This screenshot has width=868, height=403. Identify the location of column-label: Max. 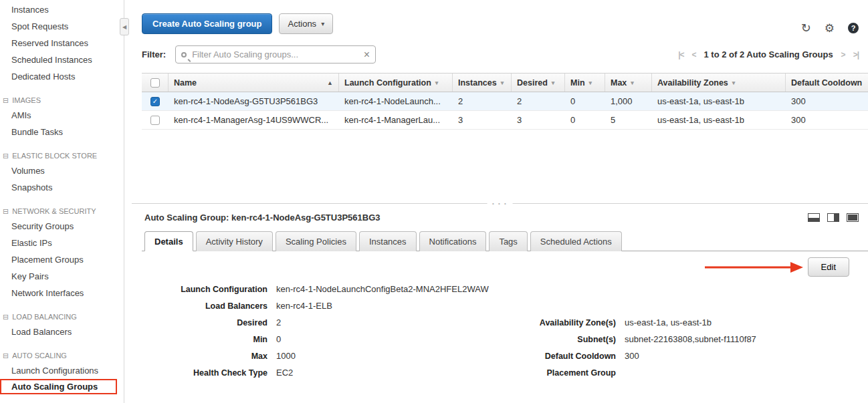
(619, 83).